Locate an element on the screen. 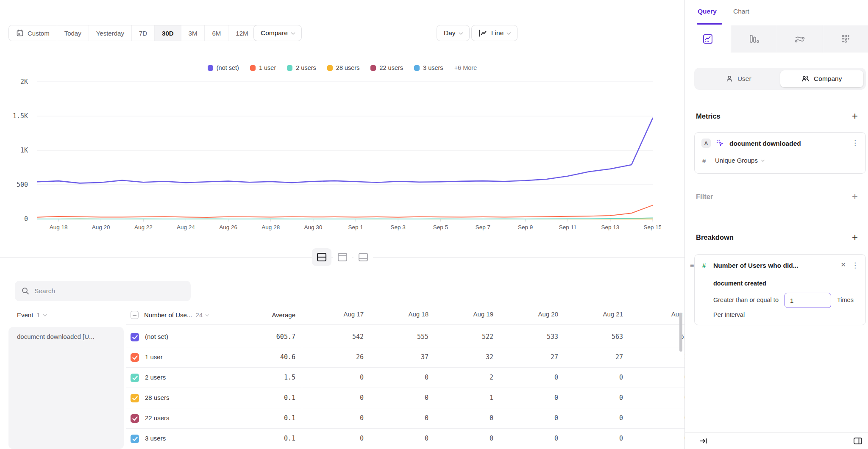  table-scrollbar is located at coordinates (681, 332).